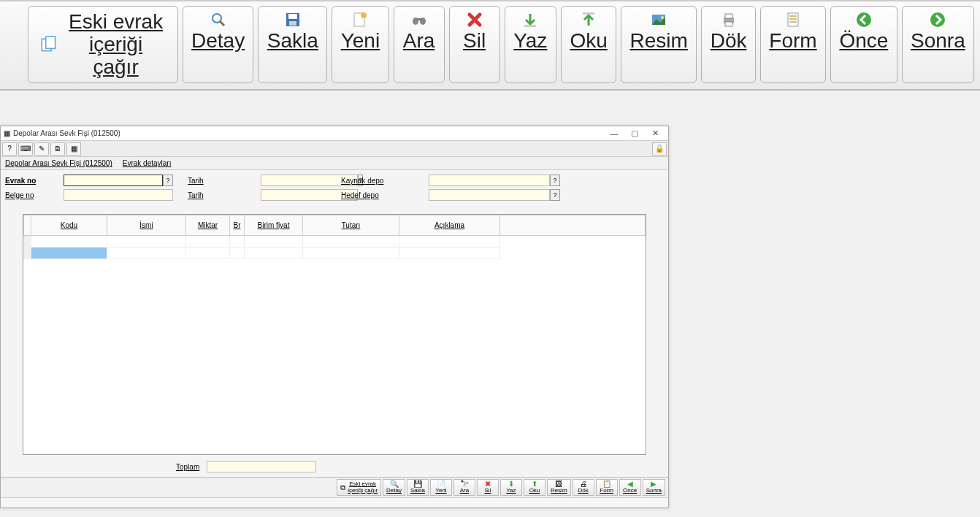 The width and height of the screenshot is (980, 517). I want to click on bottom-ara-button: 🔭Ara, so click(464, 488).